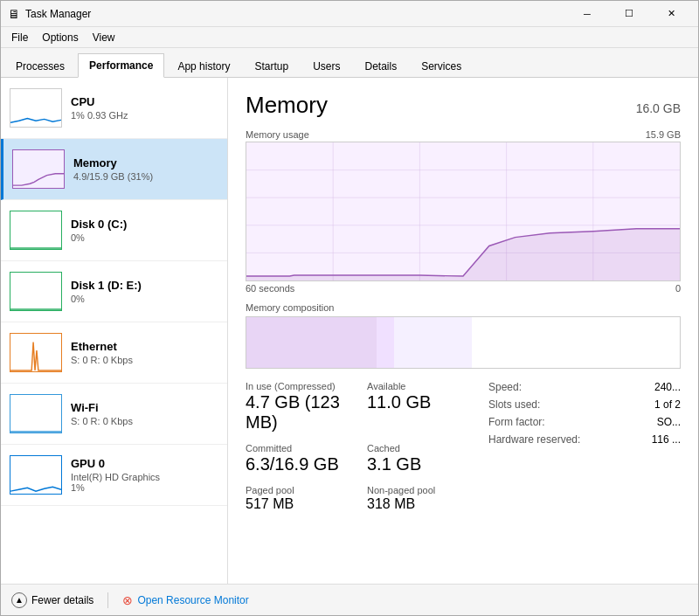  I want to click on stat-nonpaged: Non-paged pool 318 MB, so click(419, 498).